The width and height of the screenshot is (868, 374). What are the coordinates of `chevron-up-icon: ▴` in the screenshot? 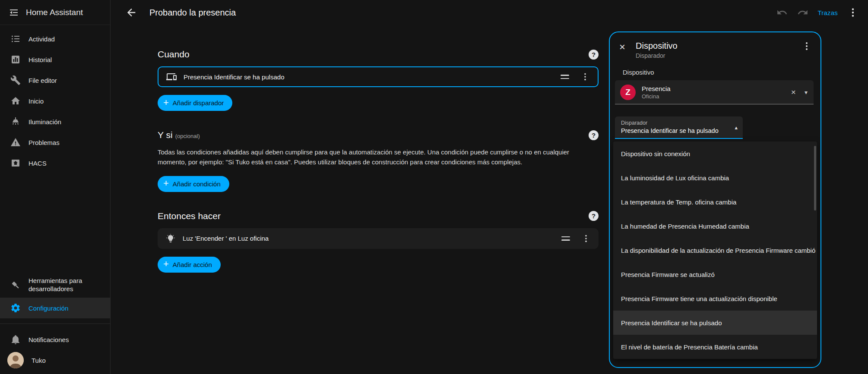 It's located at (736, 128).